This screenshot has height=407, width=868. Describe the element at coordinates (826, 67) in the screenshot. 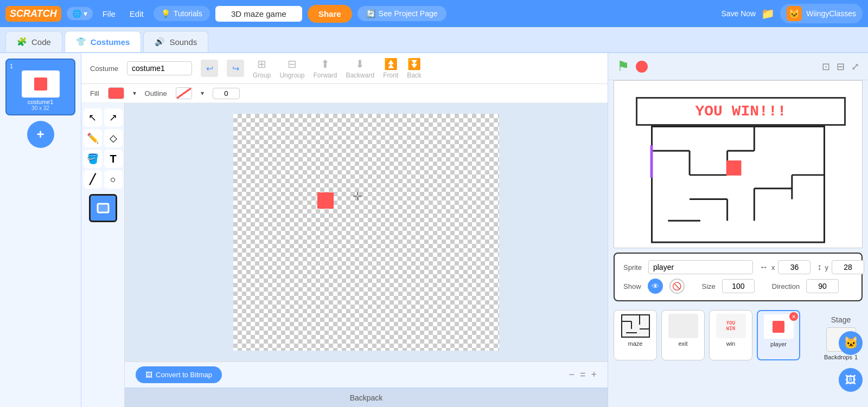

I see `small-stage-button: ⊡` at that location.